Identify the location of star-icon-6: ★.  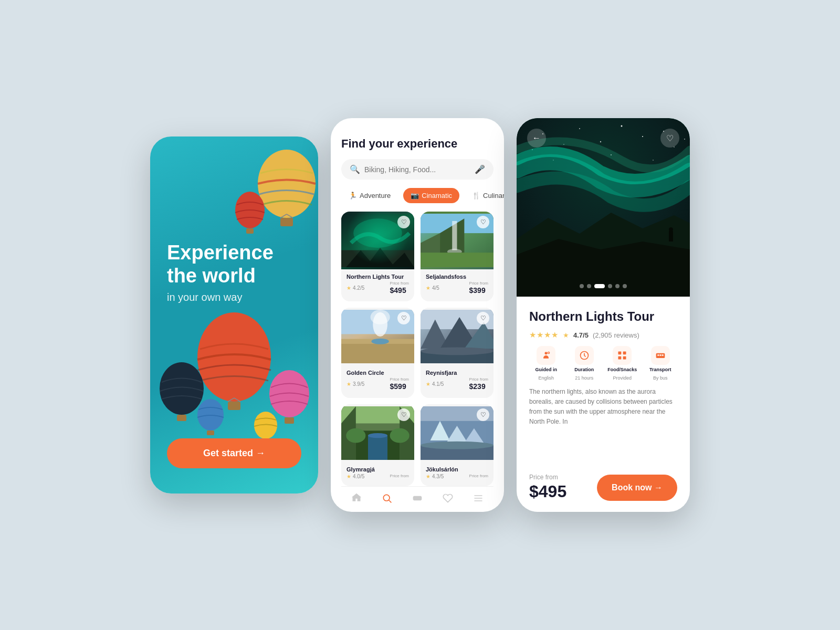
(428, 477).